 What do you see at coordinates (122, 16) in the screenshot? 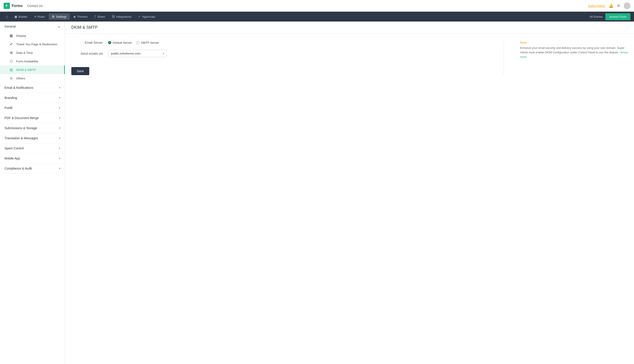
I see `nav-item-integrations: ⛓Integrations` at bounding box center [122, 16].